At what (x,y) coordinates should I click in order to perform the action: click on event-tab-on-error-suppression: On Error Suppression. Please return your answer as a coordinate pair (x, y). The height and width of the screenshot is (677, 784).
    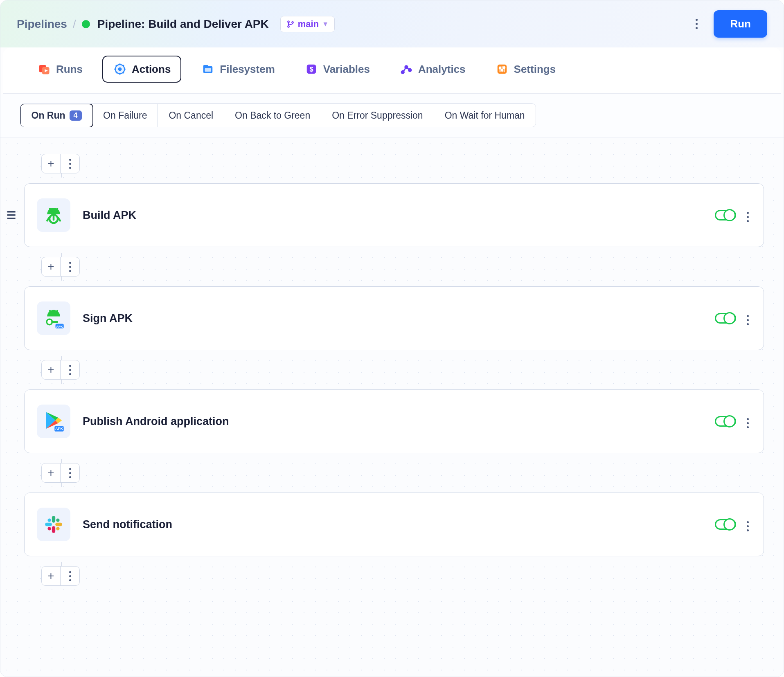
    Looking at the image, I should click on (377, 115).